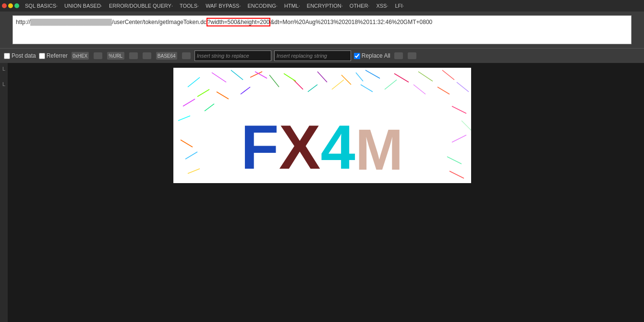 This screenshot has height=322, width=644. I want to click on toolbar: Post data Referrer 0xHEX %URL BASE64 Rep…, so click(322, 56).